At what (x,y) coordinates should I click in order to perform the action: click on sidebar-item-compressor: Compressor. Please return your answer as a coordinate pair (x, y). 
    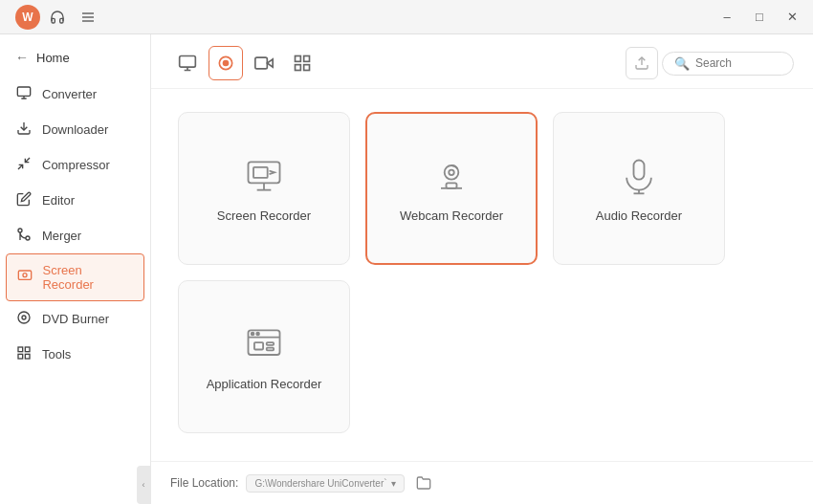
    Looking at the image, I should click on (75, 164).